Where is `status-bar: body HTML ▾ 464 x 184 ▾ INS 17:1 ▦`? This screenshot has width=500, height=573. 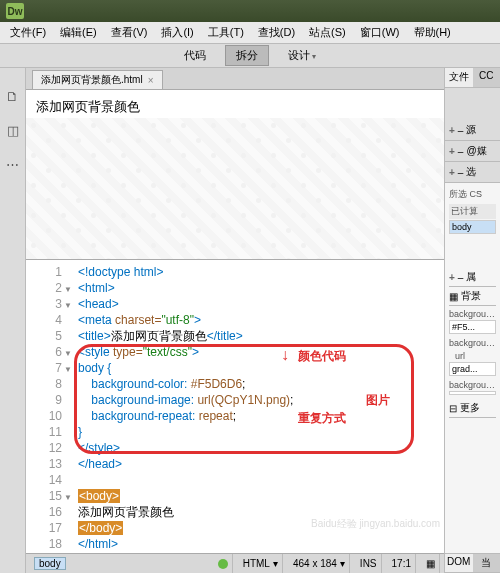
status-bar: body HTML ▾ 464 x 184 ▾ INS 17:1 ▦ is located at coordinates (235, 563).